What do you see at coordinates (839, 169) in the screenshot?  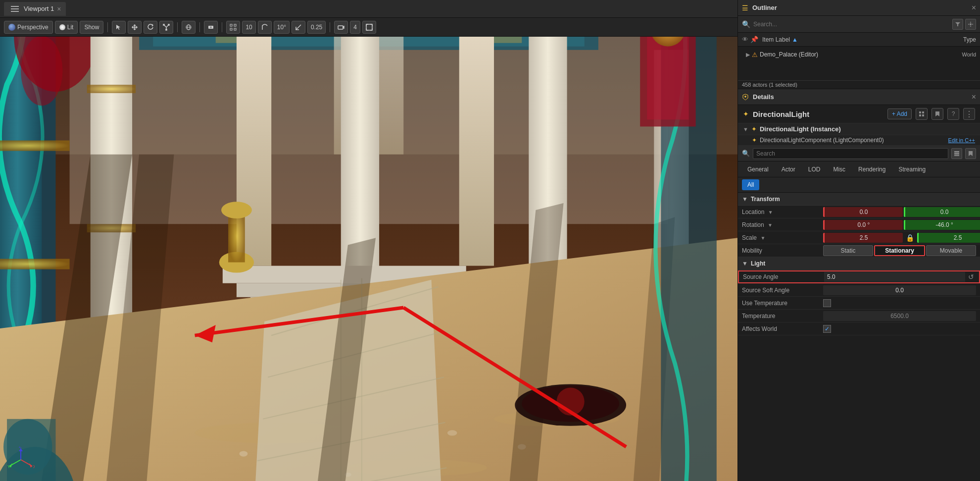 I see `tab-misc: Misc` at bounding box center [839, 169].